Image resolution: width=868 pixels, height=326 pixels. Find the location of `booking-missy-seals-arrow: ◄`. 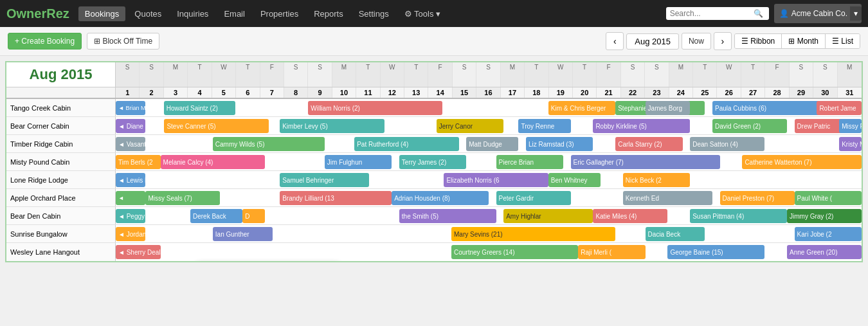

booking-missy-seals-arrow: ◄ is located at coordinates (131, 198).